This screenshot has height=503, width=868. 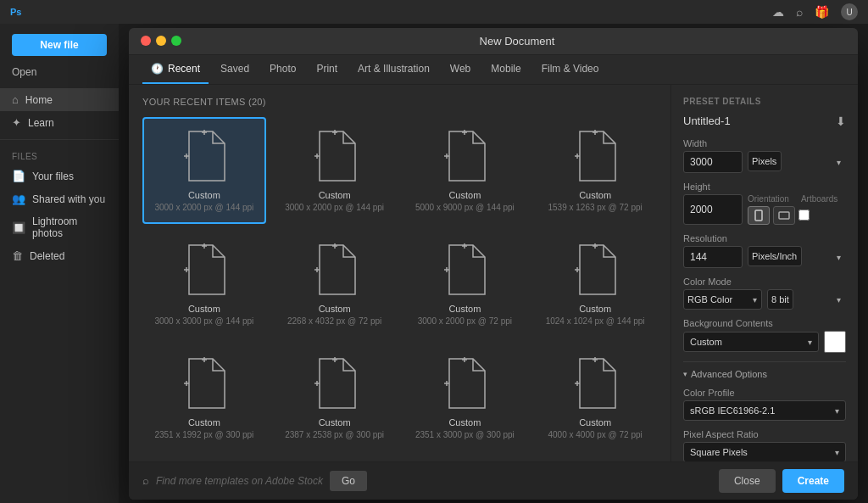 I want to click on template-item: Custom5000 x 9000 px @ 144 ppi, so click(x=465, y=170).